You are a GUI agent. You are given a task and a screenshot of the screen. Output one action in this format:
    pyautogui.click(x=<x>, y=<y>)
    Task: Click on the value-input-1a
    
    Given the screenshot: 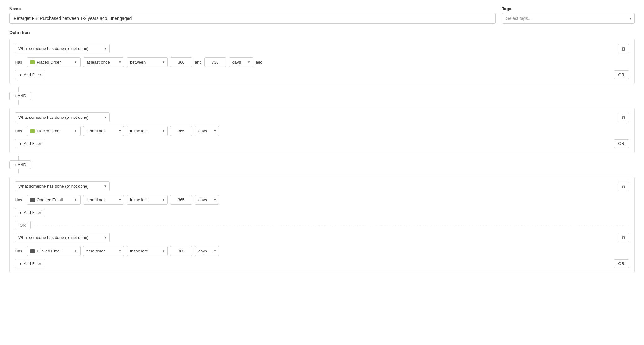 What is the action you would take?
    pyautogui.click(x=181, y=62)
    